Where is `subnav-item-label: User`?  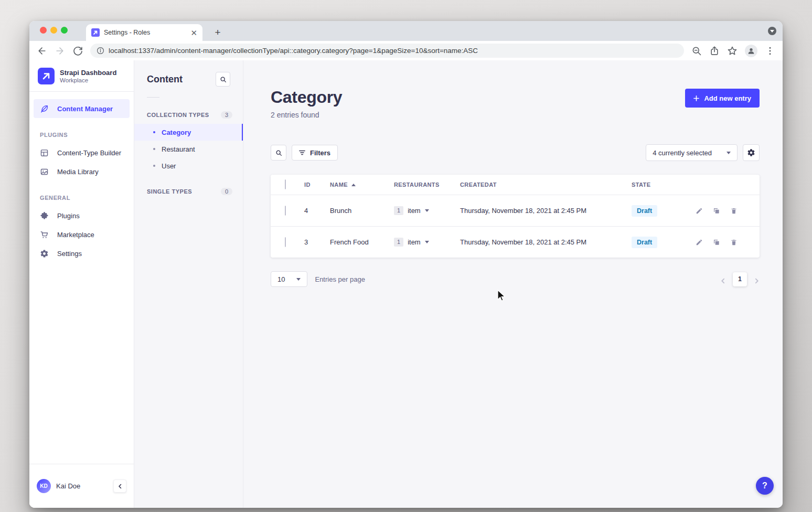
subnav-item-label: User is located at coordinates (169, 166).